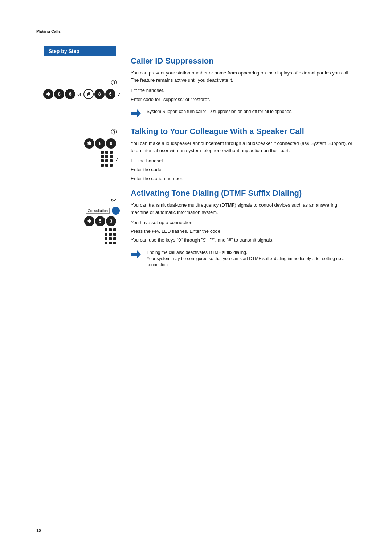  Describe the element at coordinates (243, 179) in the screenshot. I see `step-enter-station: Enter the station number.` at that location.